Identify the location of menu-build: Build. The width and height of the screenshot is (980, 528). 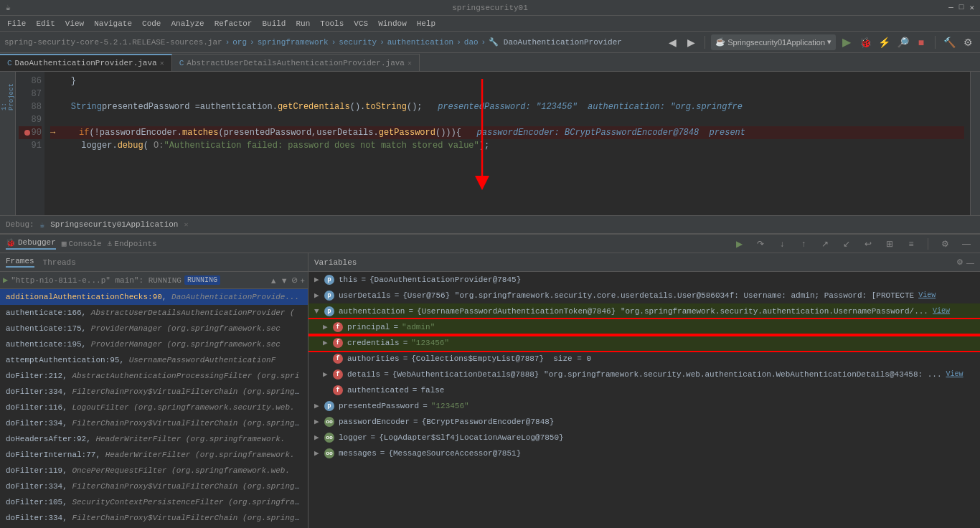
(274, 24).